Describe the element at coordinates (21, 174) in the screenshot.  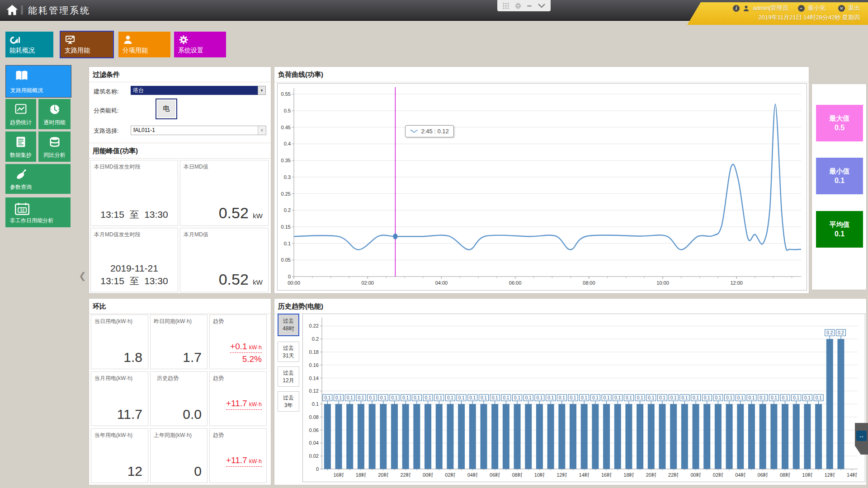
I see `satellite-dish-icon` at that location.